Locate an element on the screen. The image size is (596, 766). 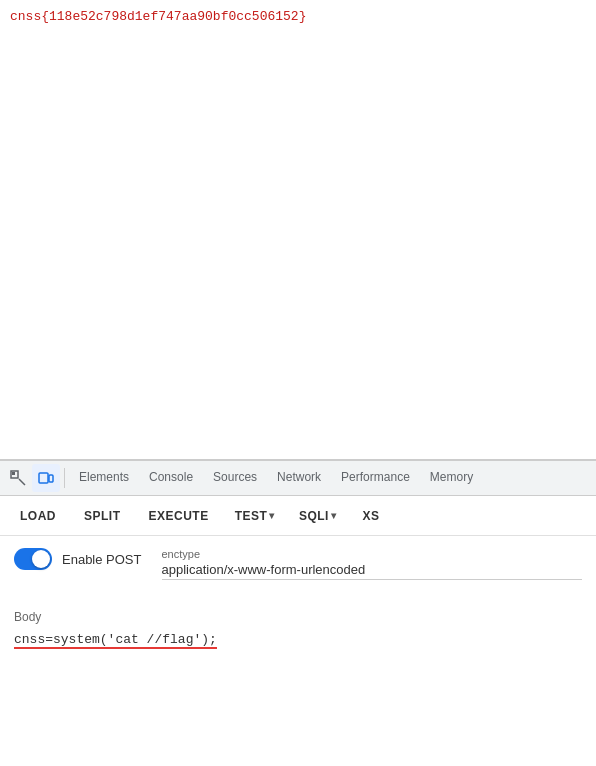
device-icon is located at coordinates (46, 478).